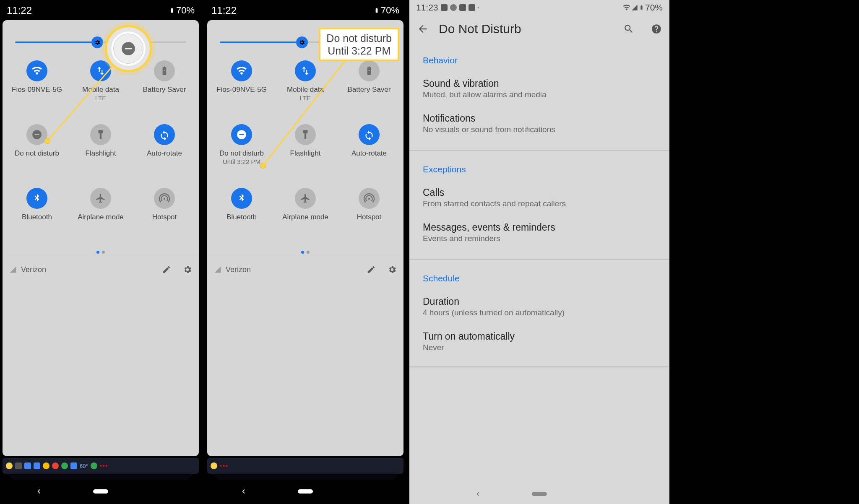 This screenshot has width=859, height=504. What do you see at coordinates (423, 29) in the screenshot?
I see `back-icon` at bounding box center [423, 29].